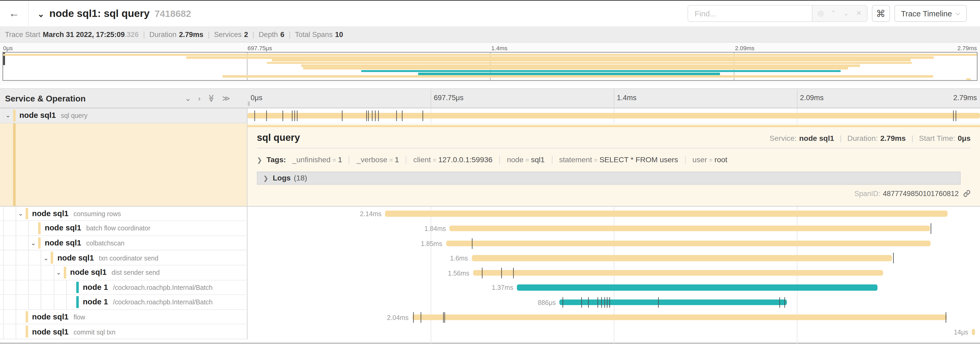 This screenshot has height=344, width=980. I want to click on axis-tick-label: 1.4ms, so click(499, 48).